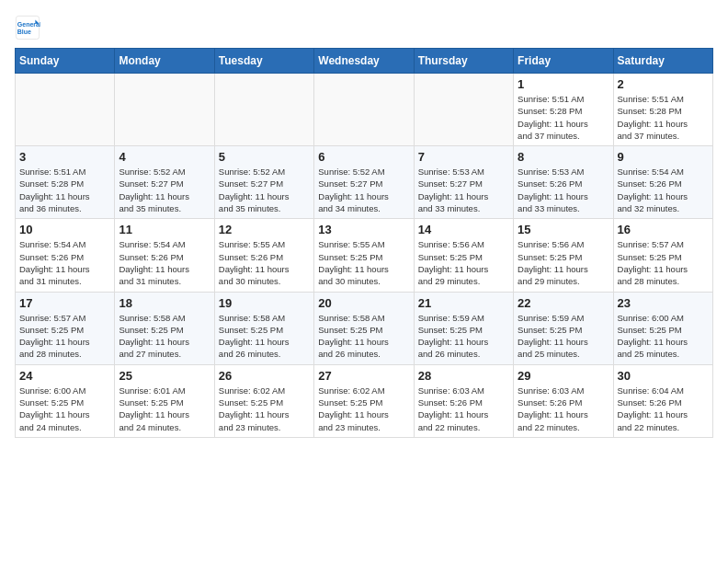  Describe the element at coordinates (165, 256) in the screenshot. I see `calendar-cell: 11Sunrise: 5:54 AM Sunset: 5:26 PM Dayli…` at that location.